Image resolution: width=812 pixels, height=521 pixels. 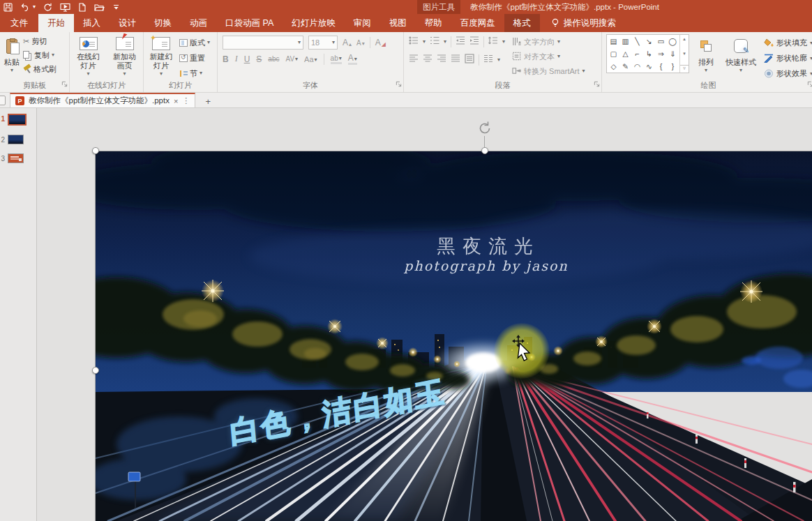 I want to click on tab-insert: 插入, so click(x=92, y=23).